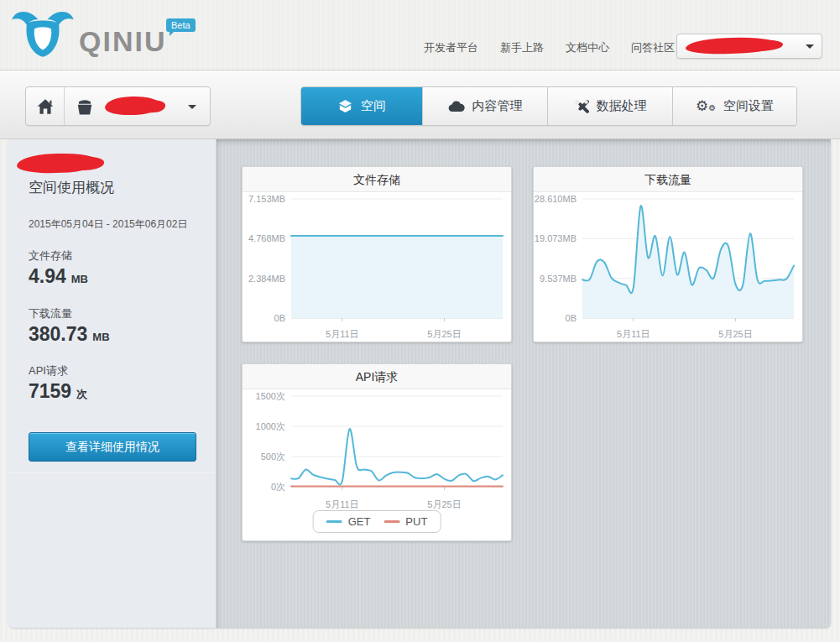  I want to click on svg-text: 9.537MB, so click(558, 279).